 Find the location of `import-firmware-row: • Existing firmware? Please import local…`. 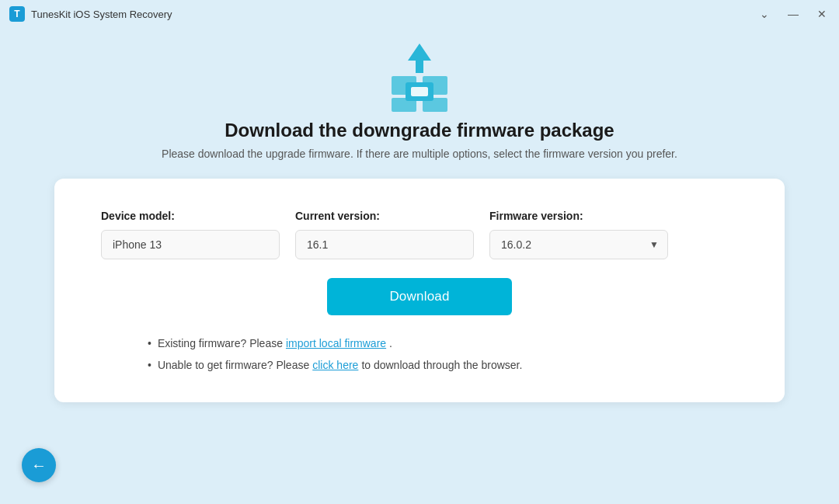

import-firmware-row: • Existing firmware? Please import local… is located at coordinates (270, 343).